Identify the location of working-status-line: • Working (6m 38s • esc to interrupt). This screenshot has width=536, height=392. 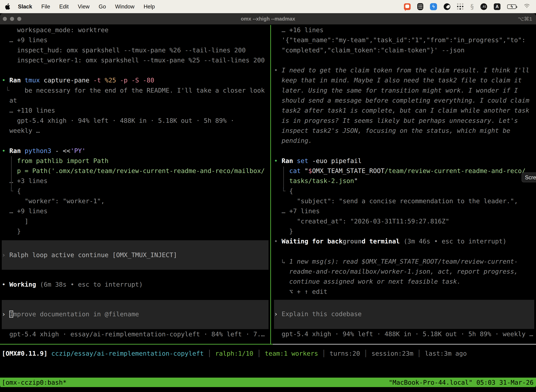
(136, 285).